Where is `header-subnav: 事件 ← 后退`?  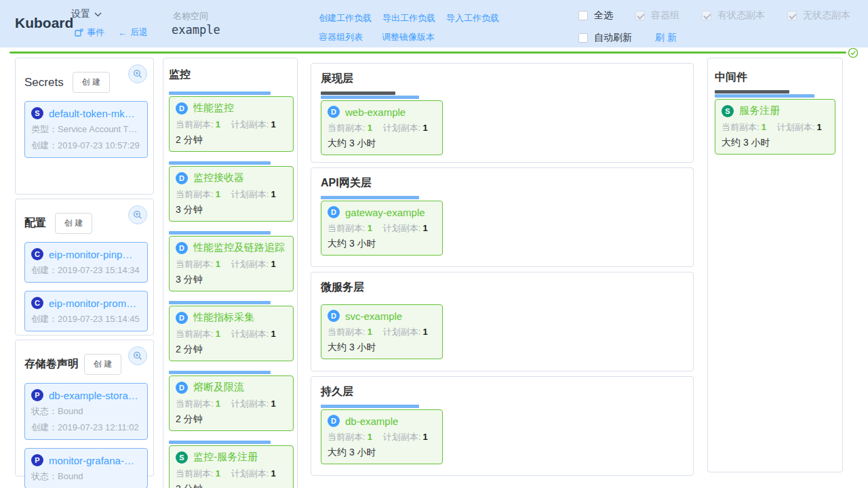
header-subnav: 事件 ← 后退 is located at coordinates (111, 33).